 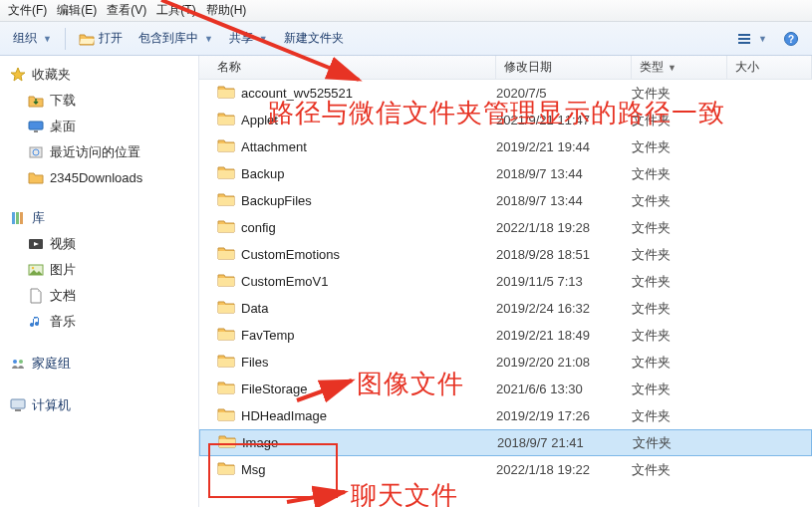 I want to click on folder-row: Backup2018/9/7 13:44文件夹, so click(x=506, y=173).